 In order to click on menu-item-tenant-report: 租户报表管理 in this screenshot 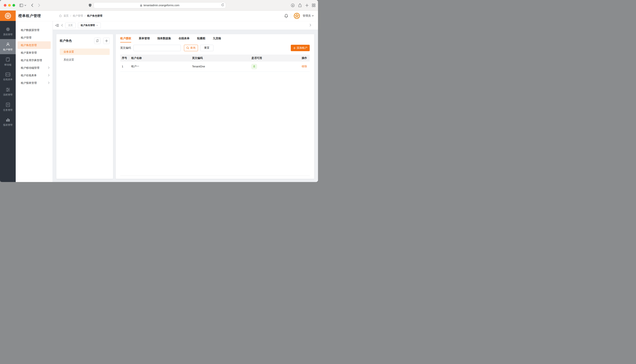, I will do `click(34, 83)`.